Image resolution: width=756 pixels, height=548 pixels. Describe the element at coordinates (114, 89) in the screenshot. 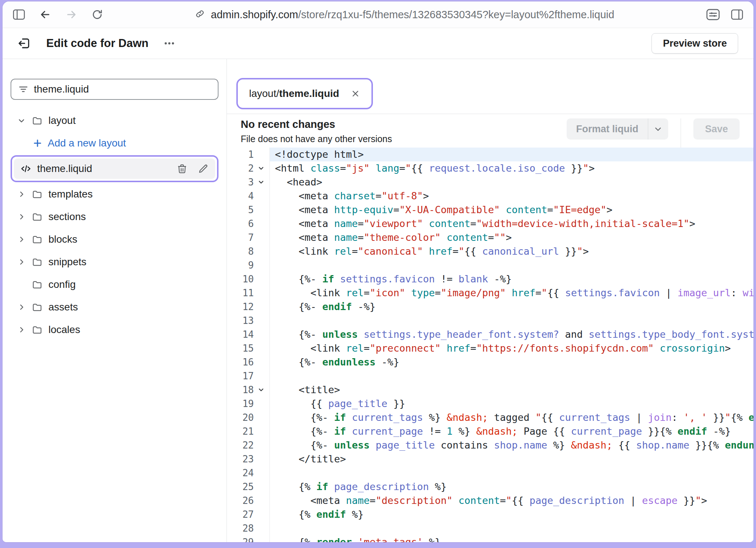

I see `file-search` at that location.